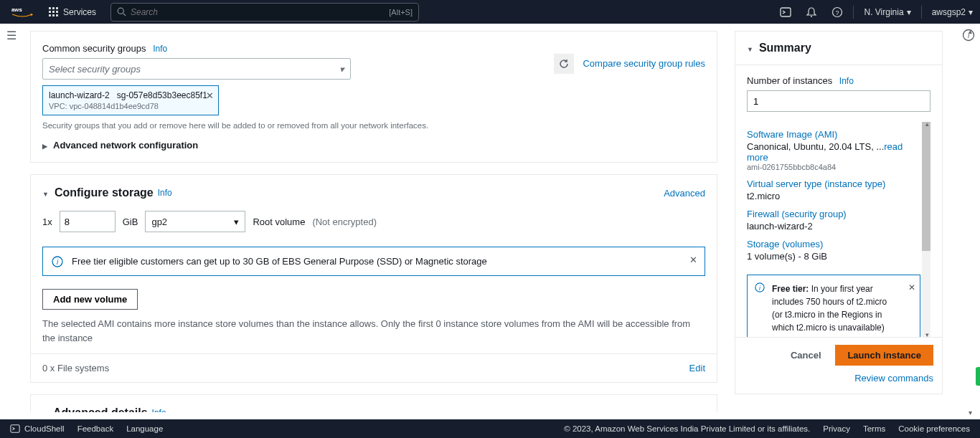  What do you see at coordinates (834, 244) in the screenshot?
I see `storage-label: Storage (volumes)` at bounding box center [834, 244].